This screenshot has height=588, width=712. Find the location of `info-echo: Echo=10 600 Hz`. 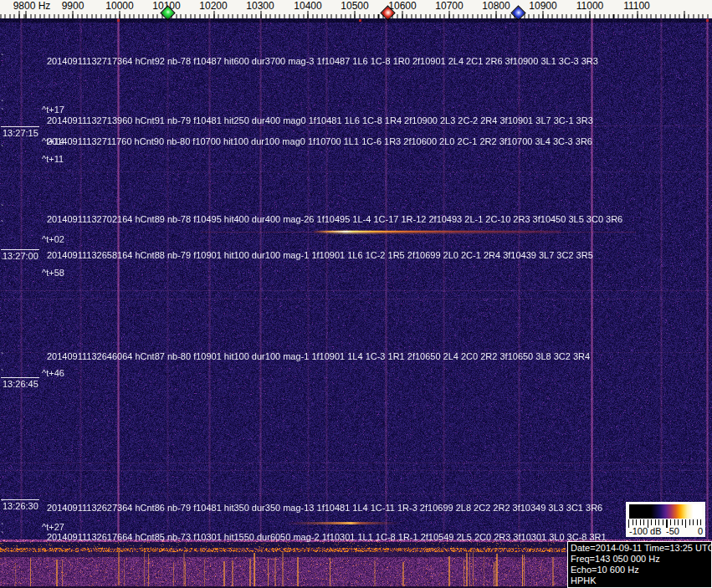

info-echo: Echo=10 600 Hz is located at coordinates (639, 570).